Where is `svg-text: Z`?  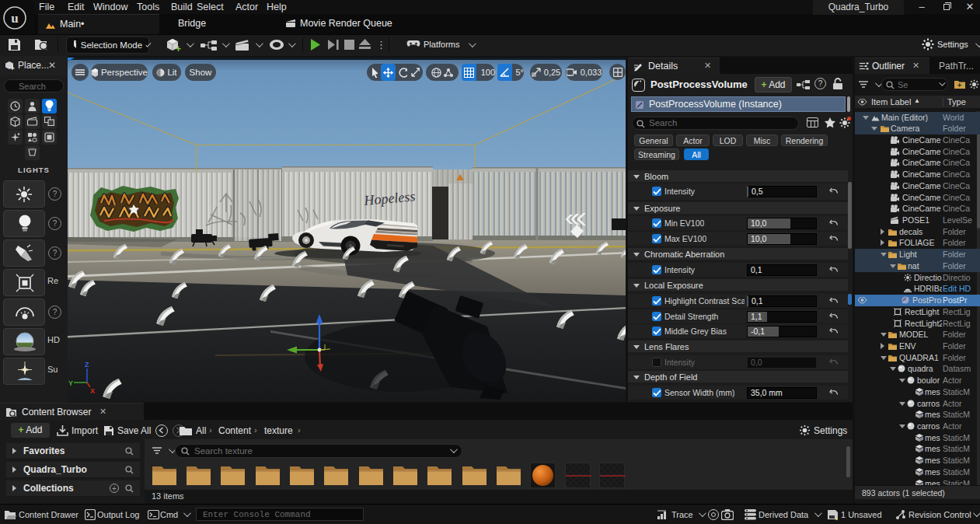 svg-text: Z is located at coordinates (87, 365).